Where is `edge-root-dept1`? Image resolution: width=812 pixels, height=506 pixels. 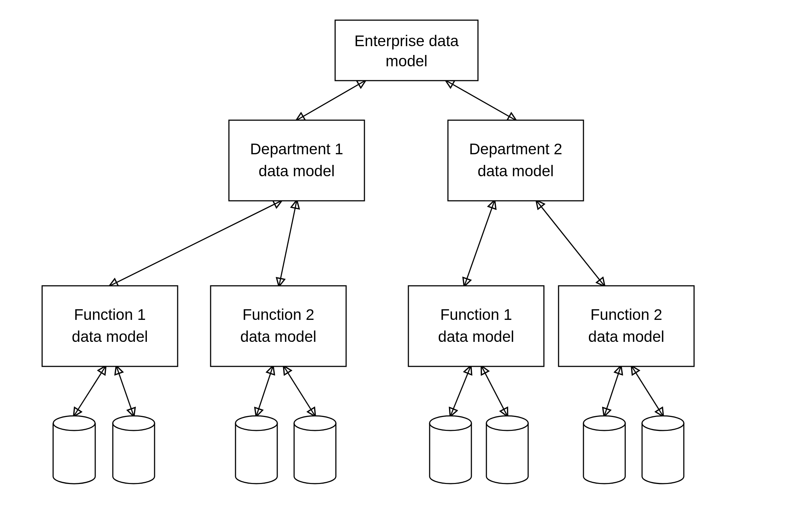
edge-root-dept1 is located at coordinates (331, 100).